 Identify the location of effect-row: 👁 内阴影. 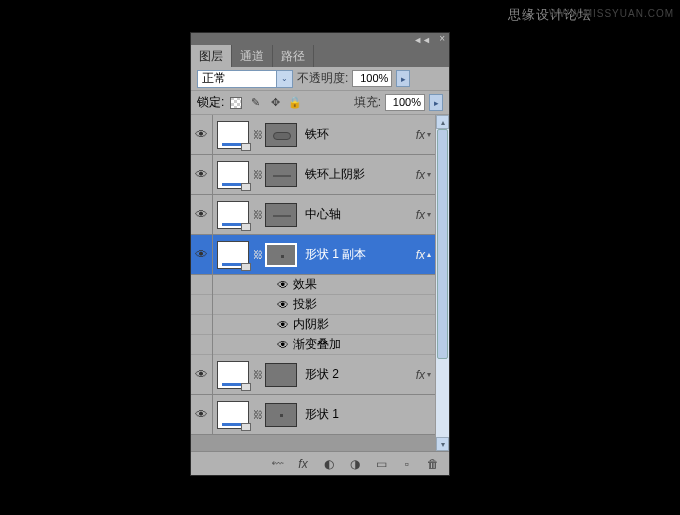
(313, 325).